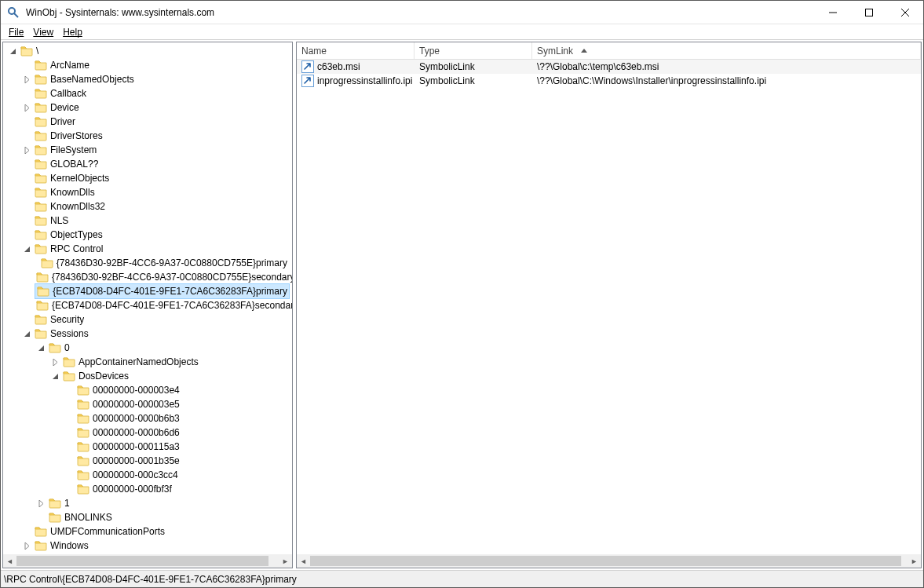 The width and height of the screenshot is (924, 588). I want to click on tree-item: Callback, so click(148, 93).